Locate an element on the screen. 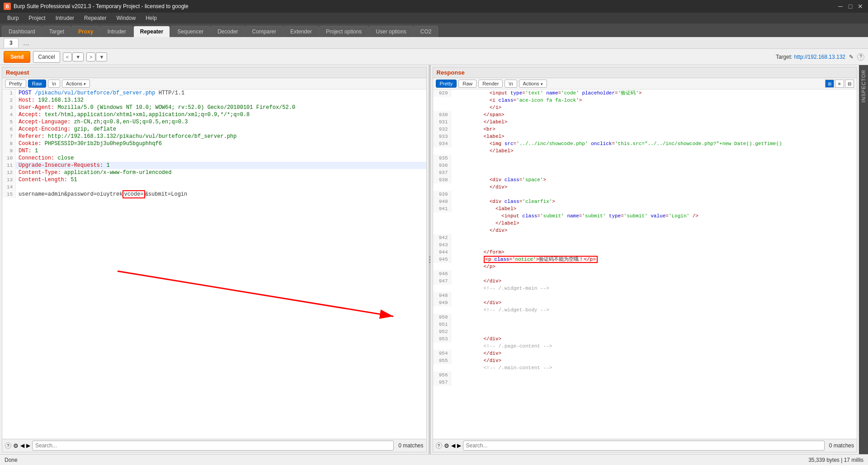 Image resolution: width=868 pixels, height=465 pixels. req-line-3: 3 User-Agent: Mozilla/5.0 (Windows NT 10… is located at coordinates (214, 108).